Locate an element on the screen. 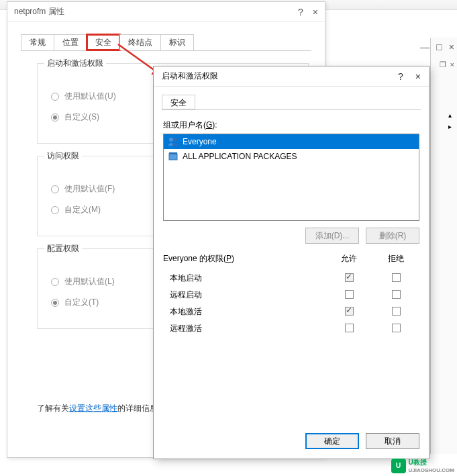  list-item-everyone: Everyone is located at coordinates (291, 142).